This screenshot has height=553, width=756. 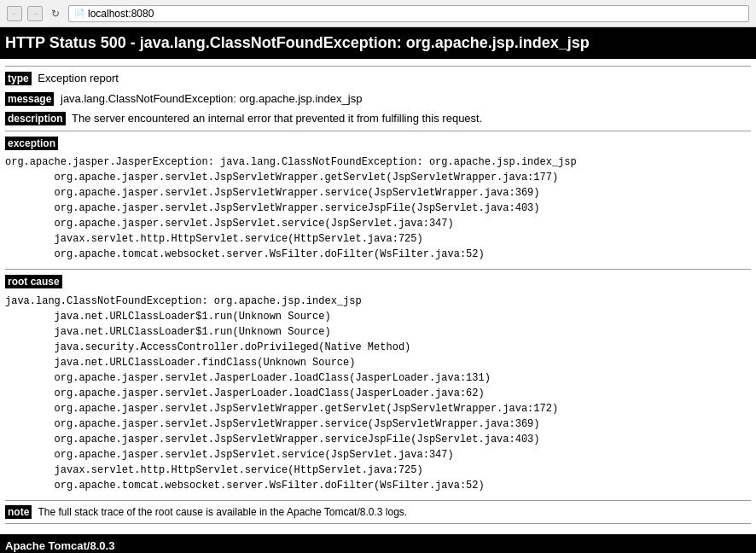 I want to click on divider-footer, so click(x=378, y=524).